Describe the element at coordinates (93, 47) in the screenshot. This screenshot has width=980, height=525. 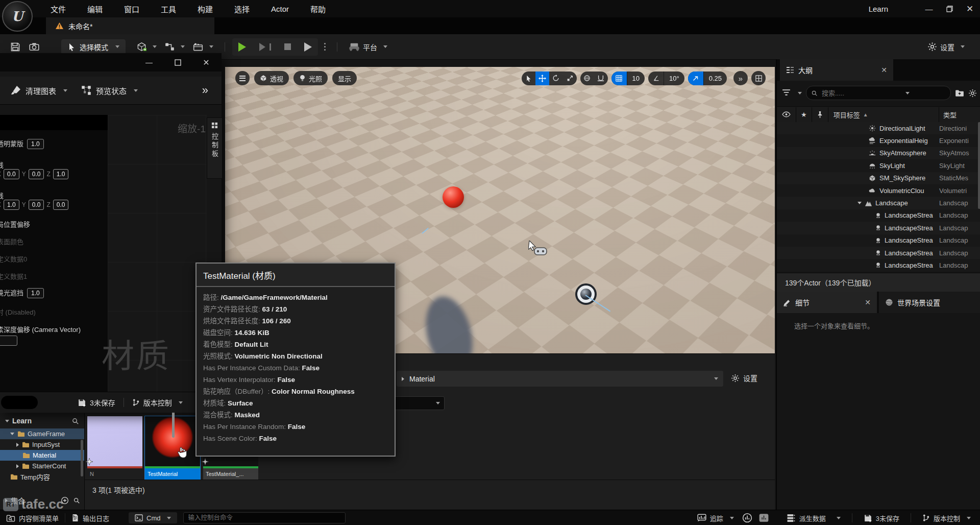
I see `editor-mode-select: 选择模式` at that location.